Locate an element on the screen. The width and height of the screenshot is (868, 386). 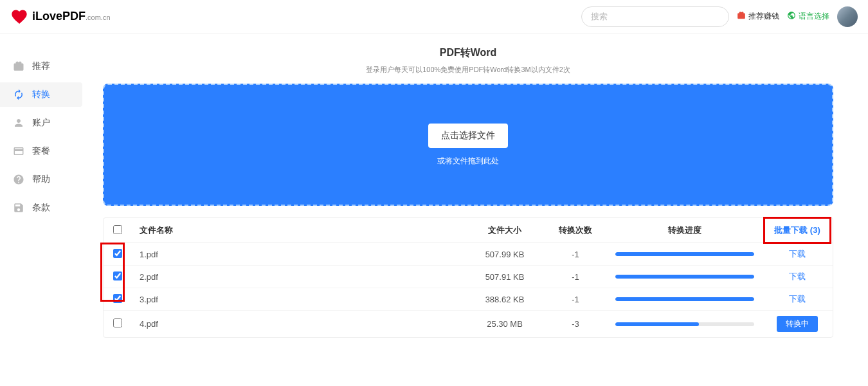
logo-text: iLovePDF is located at coordinates (59, 16).